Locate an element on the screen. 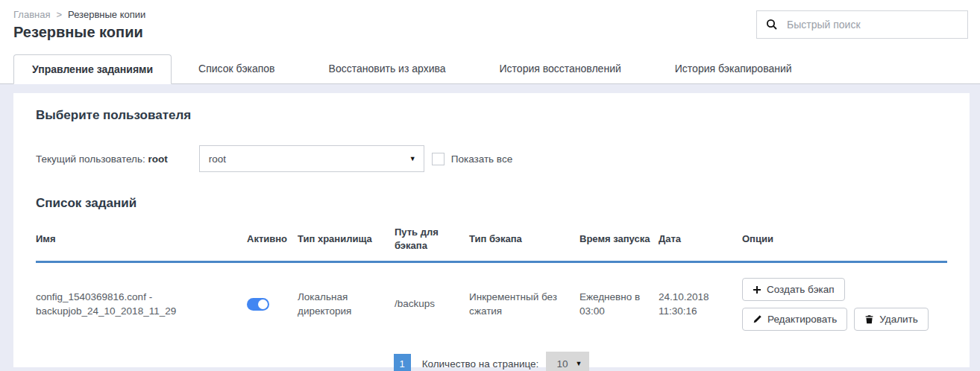 The image size is (980, 371). delete-button: Удалить is located at coordinates (891, 319).